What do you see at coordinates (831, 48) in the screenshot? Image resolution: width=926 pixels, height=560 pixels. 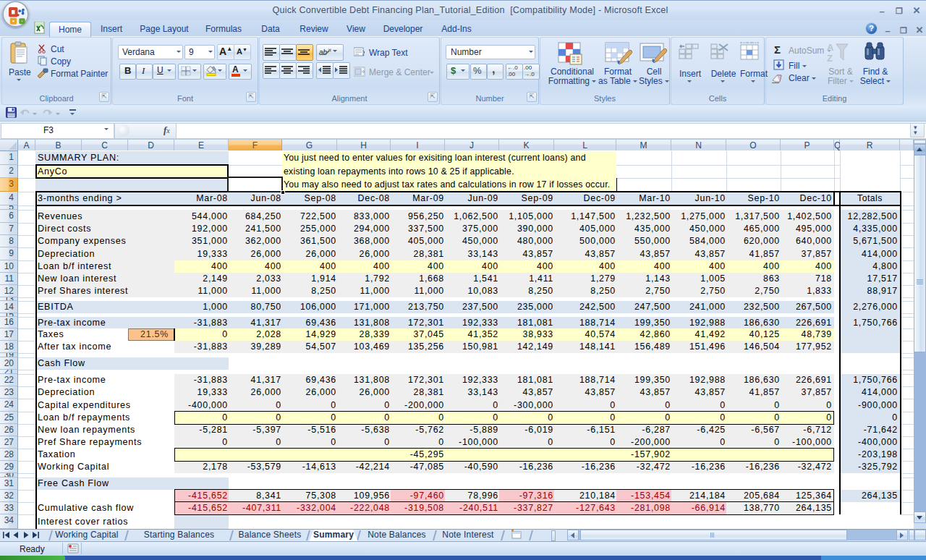 I see `svg-text: A` at bounding box center [831, 48].